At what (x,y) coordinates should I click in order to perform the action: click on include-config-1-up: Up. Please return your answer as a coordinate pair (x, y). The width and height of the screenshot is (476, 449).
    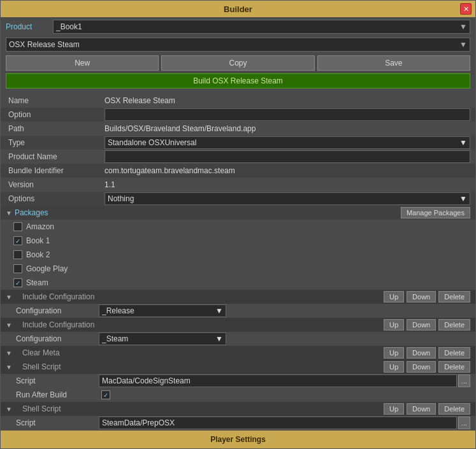
    Looking at the image, I should click on (394, 297).